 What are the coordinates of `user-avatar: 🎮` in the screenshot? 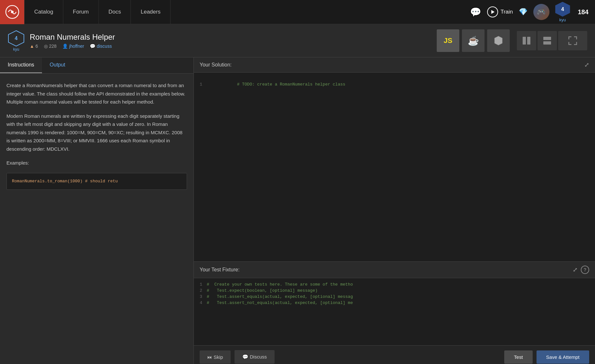 It's located at (541, 12).